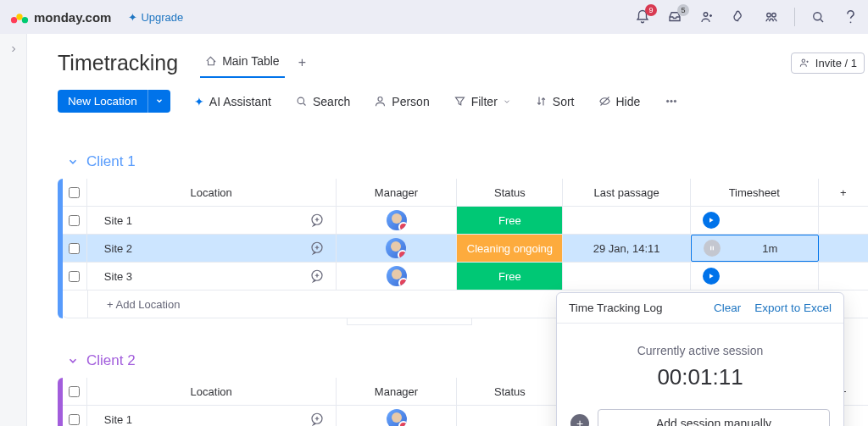  What do you see at coordinates (465, 220) in the screenshot?
I see `table-row: Site 1 Free` at bounding box center [465, 220].